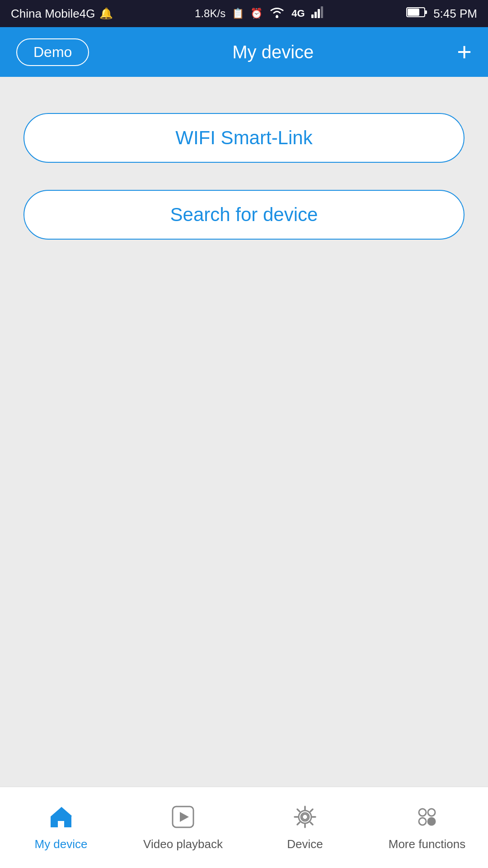 The image size is (488, 868). I want to click on add-device-button: +, so click(465, 52).